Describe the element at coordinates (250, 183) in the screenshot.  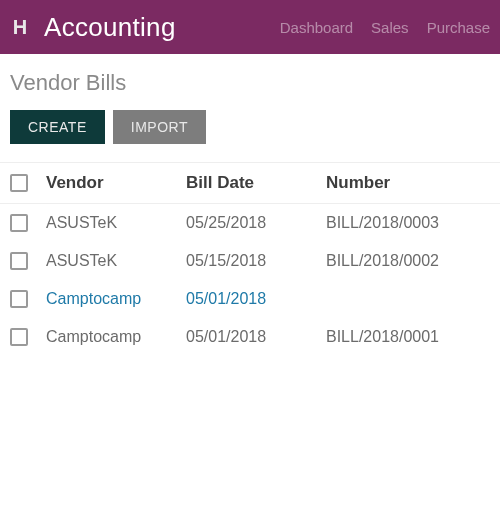
I see `table-header-row: Vendor Bill Date Number` at that location.